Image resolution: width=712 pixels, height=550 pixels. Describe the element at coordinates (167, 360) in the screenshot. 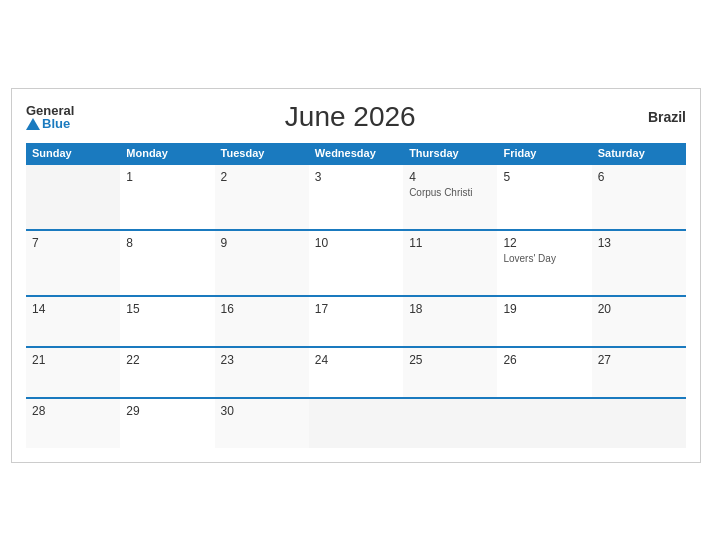

I see `day-number: 22` at that location.